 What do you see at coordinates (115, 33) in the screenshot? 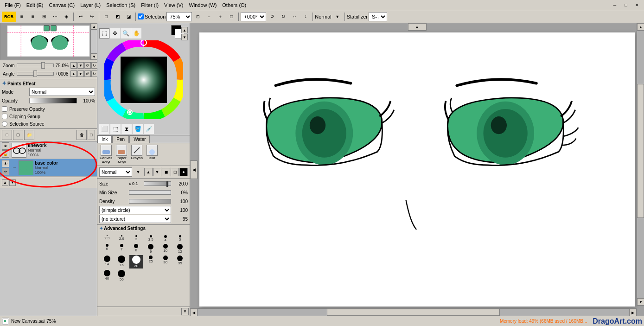
I see `move-tool: ✥` at bounding box center [115, 33].